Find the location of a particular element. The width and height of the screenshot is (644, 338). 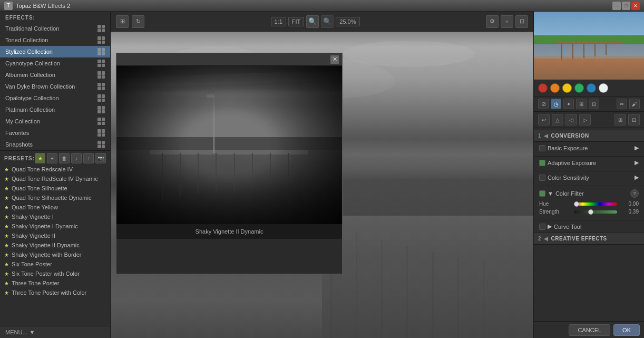

color-filter-checkbox is located at coordinates (542, 194).